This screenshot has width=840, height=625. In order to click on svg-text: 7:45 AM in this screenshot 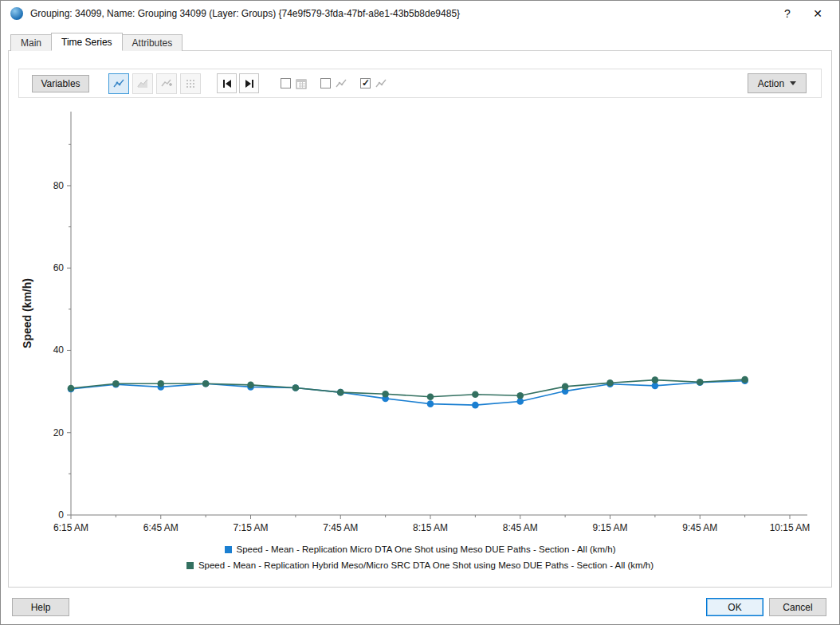, I will do `click(340, 528)`.